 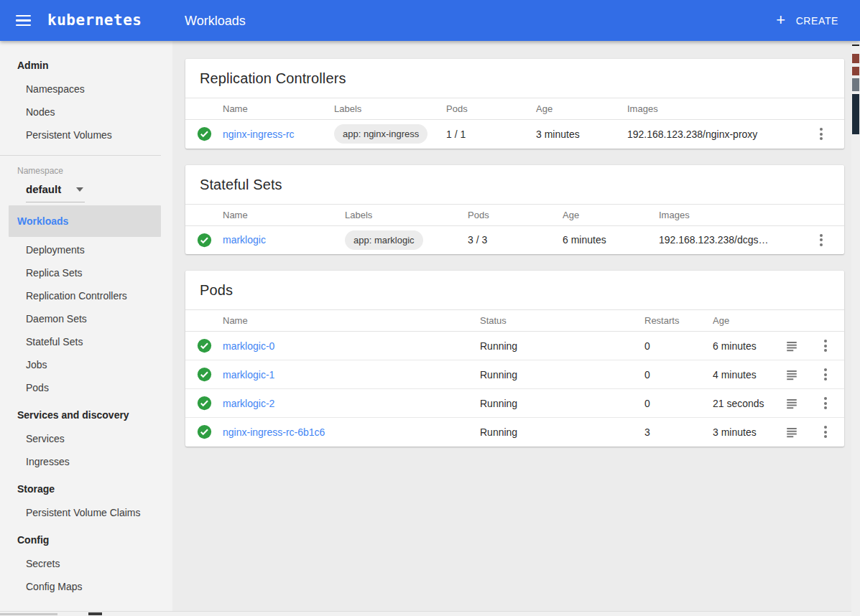 What do you see at coordinates (514, 123) in the screenshot?
I see `replication-controllers-table: Name Labels Pods Age Images n` at bounding box center [514, 123].